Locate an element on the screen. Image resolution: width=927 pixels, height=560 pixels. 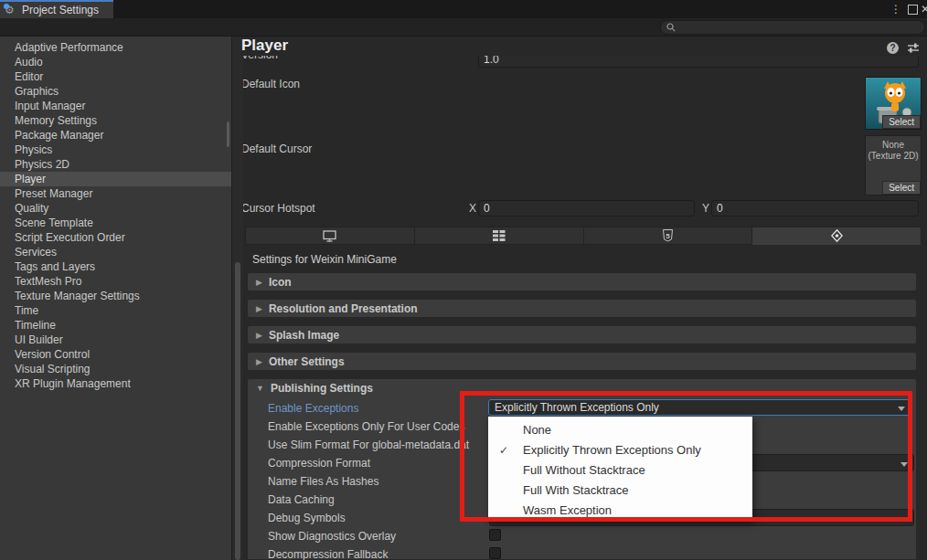
search-icon is located at coordinates (671, 27).